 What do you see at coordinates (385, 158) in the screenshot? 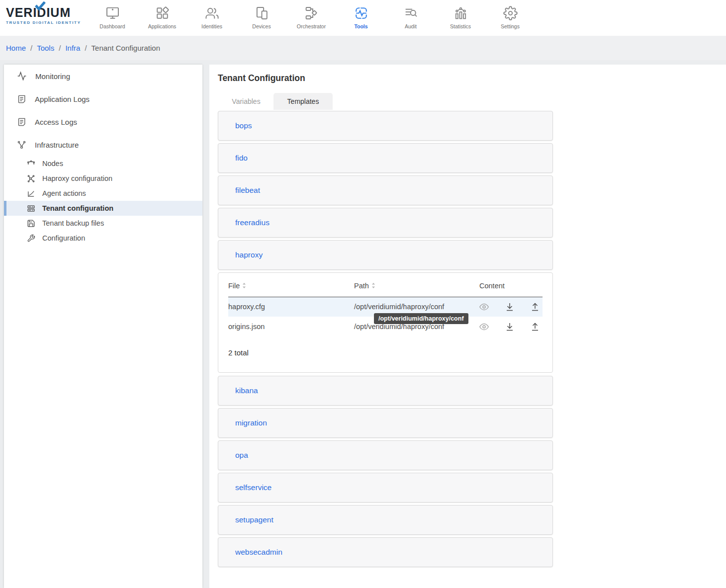
I see `accordion-panel-fido: fido` at bounding box center [385, 158].